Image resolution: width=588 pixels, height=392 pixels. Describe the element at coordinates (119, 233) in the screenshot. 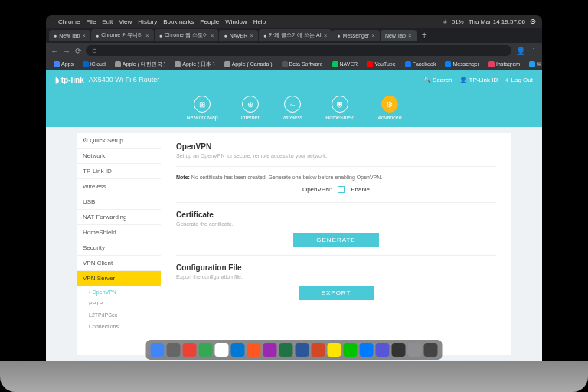

I see `sidebar-item-homeshield: HomeShield` at that location.